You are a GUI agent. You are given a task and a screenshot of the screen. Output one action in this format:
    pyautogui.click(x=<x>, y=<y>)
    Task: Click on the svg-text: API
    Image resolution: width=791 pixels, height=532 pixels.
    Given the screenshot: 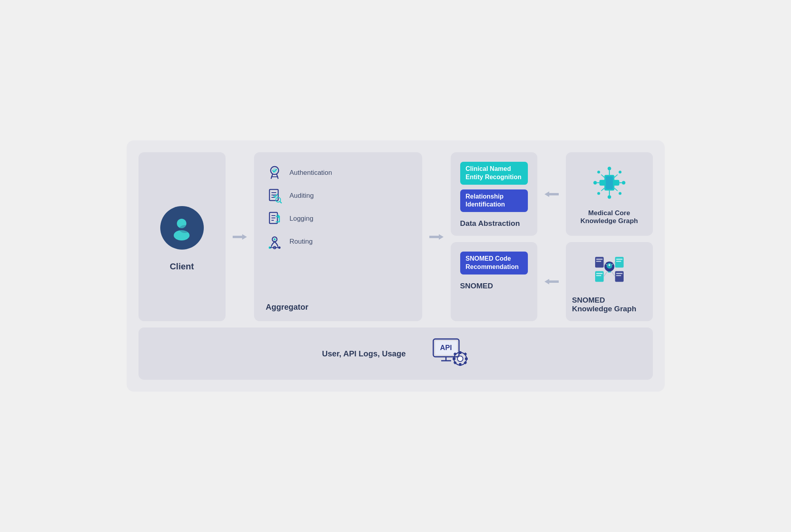 What is the action you would take?
    pyautogui.click(x=446, y=348)
    